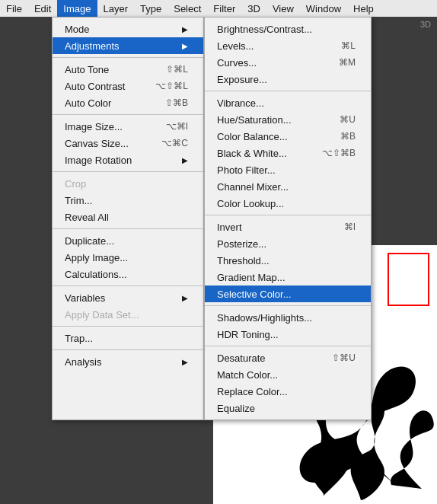 This screenshot has height=504, width=437. I want to click on menubar-item-image: Image, so click(77, 8).